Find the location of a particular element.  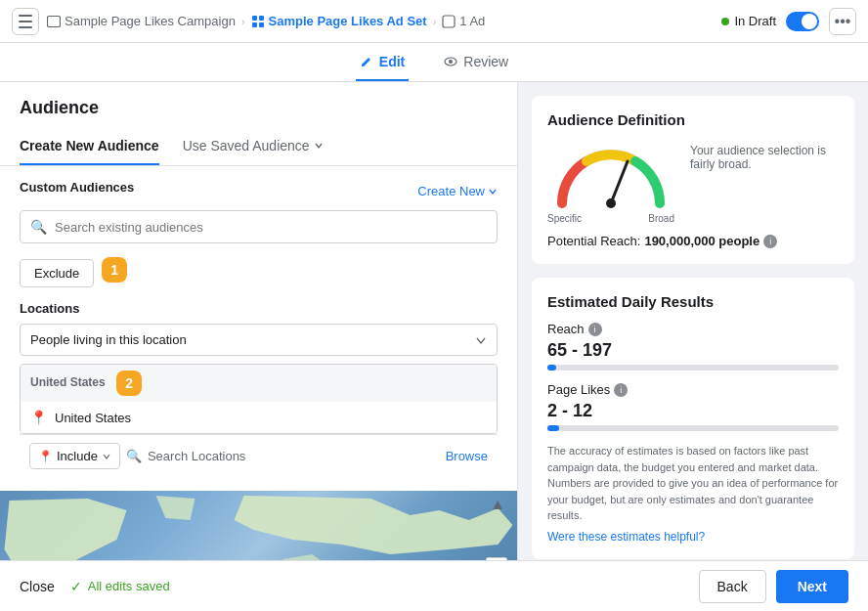

locations-label: Locations is located at coordinates (258, 309).